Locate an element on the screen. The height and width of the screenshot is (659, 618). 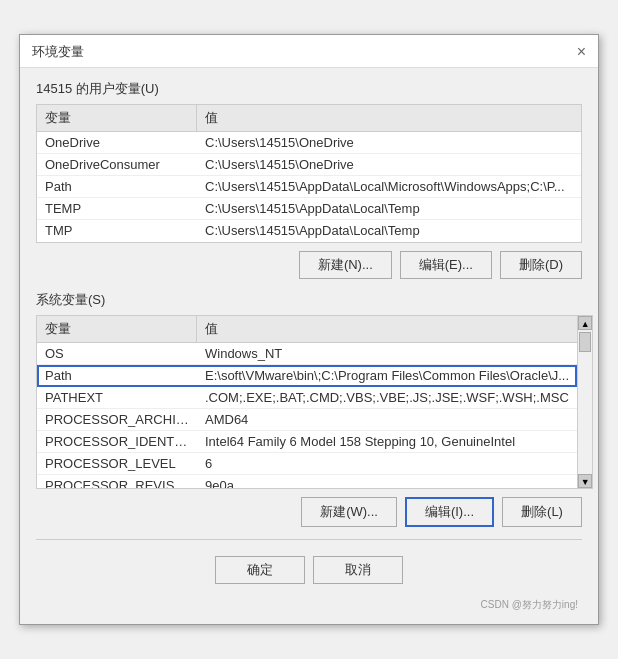
table-row: OneDriveConsumer C:\Users\14515\OneDrive is located at coordinates (309, 165).